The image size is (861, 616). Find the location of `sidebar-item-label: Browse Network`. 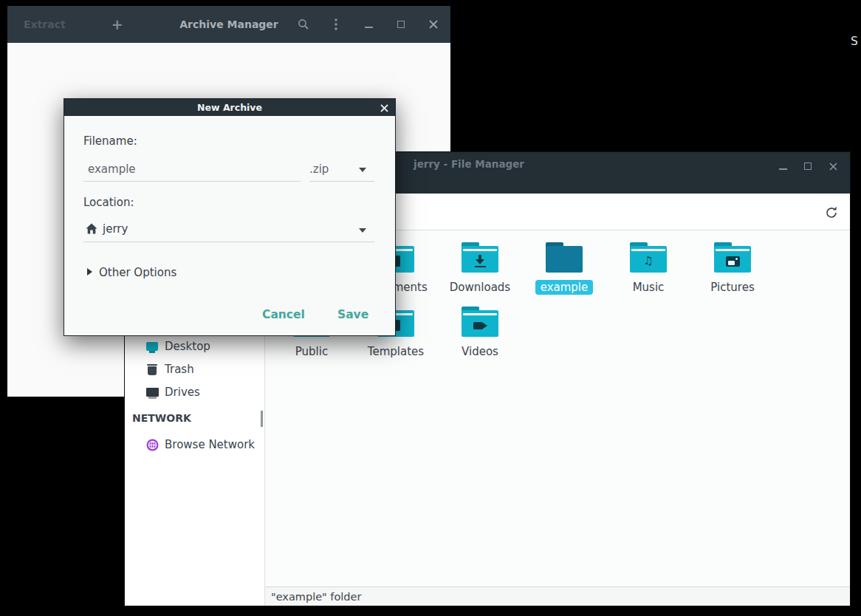

sidebar-item-label: Browse Network is located at coordinates (210, 445).